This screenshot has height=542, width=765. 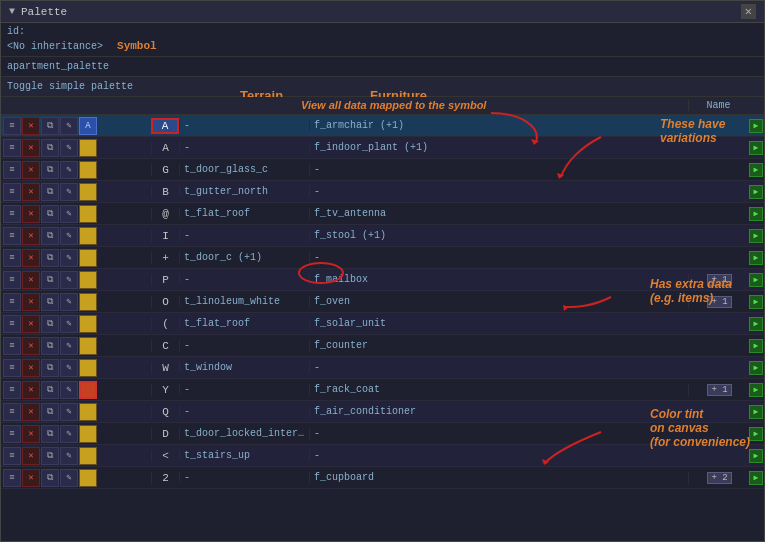 I want to click on table-row: ≡✕⧉✎Wt_window-▶, so click(x=382, y=368).